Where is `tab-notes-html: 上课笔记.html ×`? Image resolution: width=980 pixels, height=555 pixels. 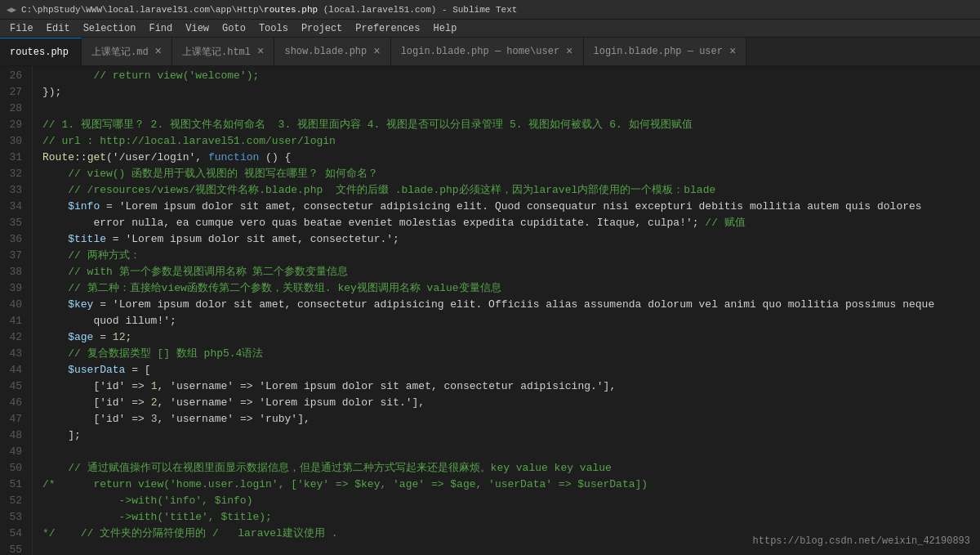 tab-notes-html: 上课笔记.html × is located at coordinates (224, 51).